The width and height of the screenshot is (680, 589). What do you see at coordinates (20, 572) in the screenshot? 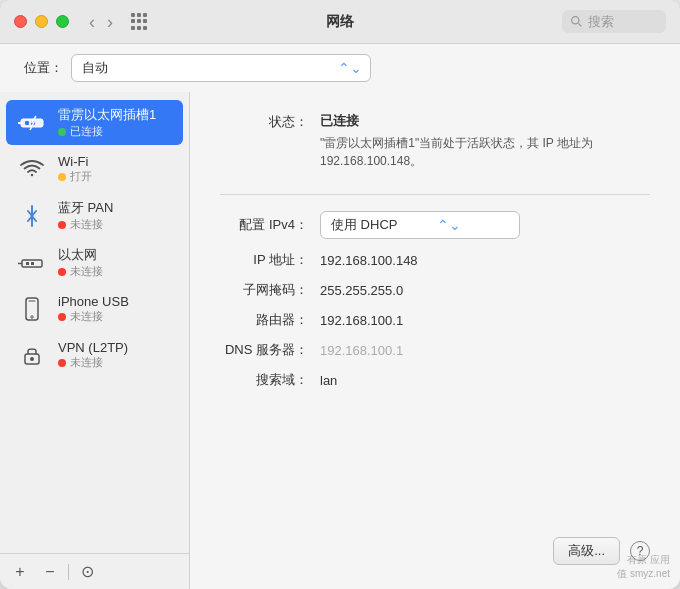
I see `add-button: +` at bounding box center [20, 572].